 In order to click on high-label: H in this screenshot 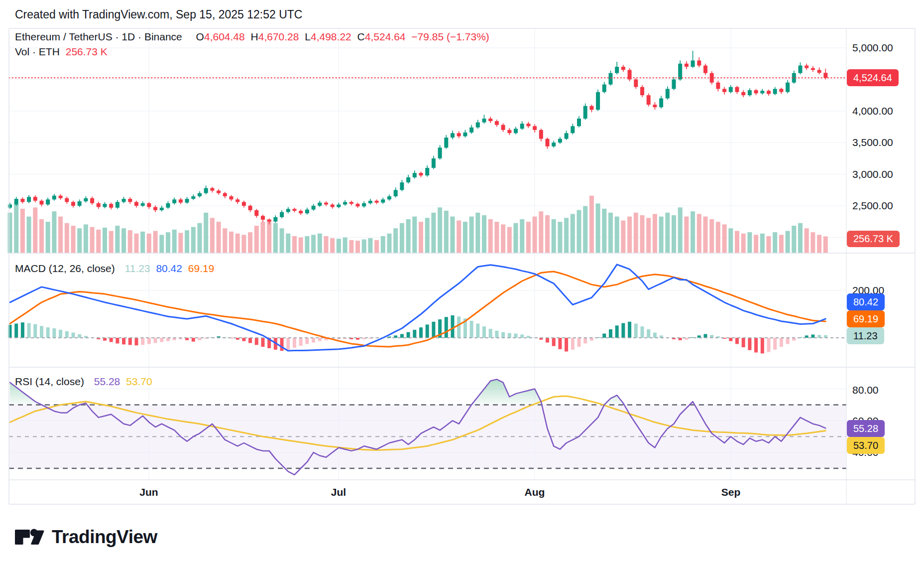, I will do `click(255, 37)`.